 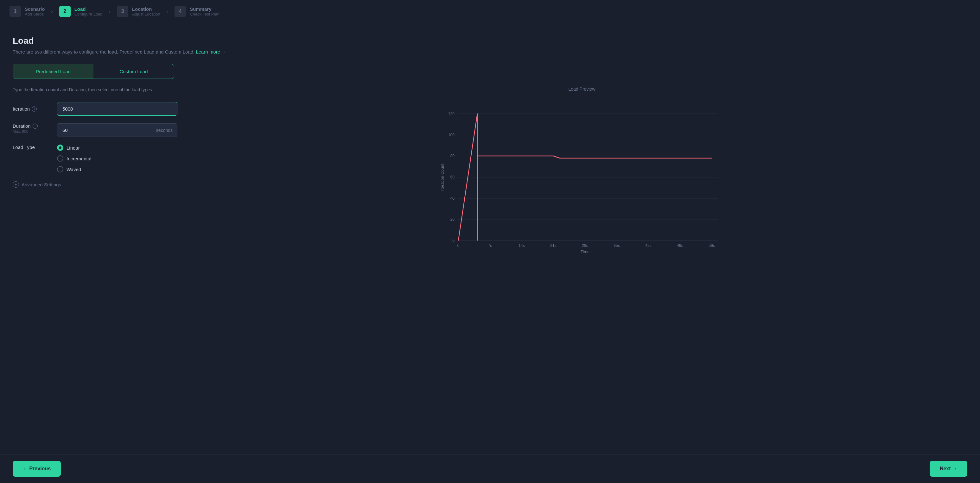 What do you see at coordinates (582, 89) in the screenshot?
I see `chart-title: Load Preview` at bounding box center [582, 89].